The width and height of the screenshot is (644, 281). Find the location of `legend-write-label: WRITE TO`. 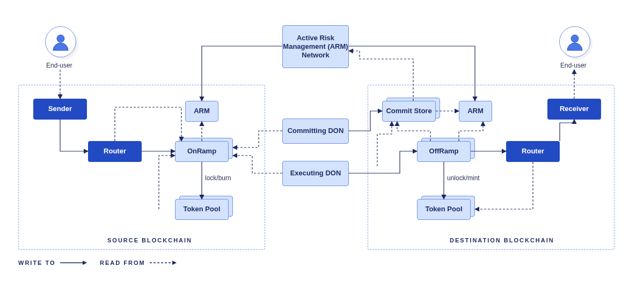

legend-write-label: WRITE TO is located at coordinates (37, 263).